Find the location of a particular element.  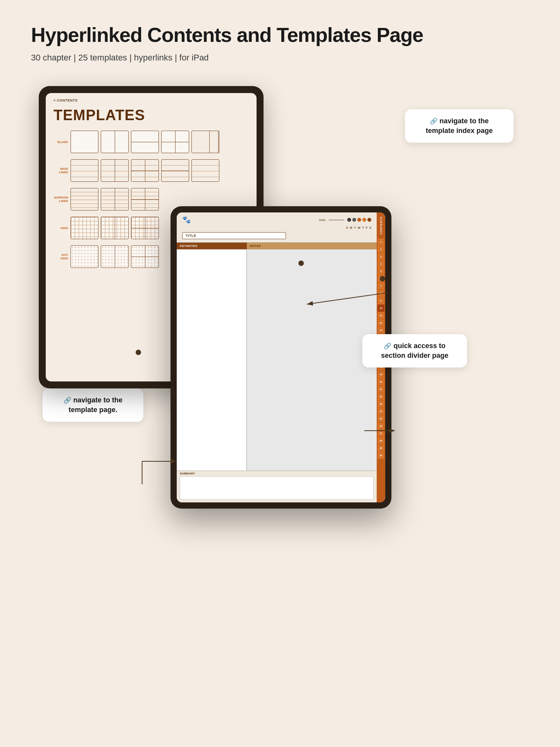

col-notes is located at coordinates (312, 360).